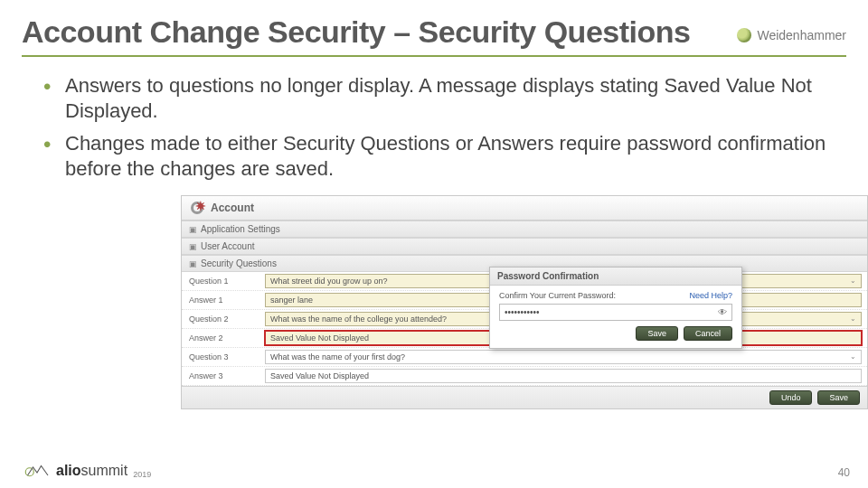 This screenshot has height=488, width=868. Describe the element at coordinates (524, 398) in the screenshot. I see `form-button-row: Undo Save` at that location.